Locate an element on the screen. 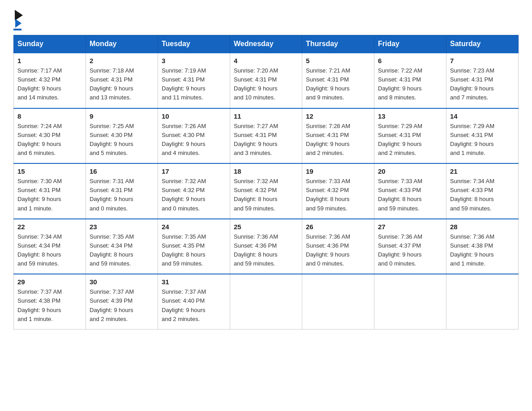 This screenshot has width=532, height=411. day-cell: 2Sunrise: 7:18 AM Sunset: 4:31 PM Daylig… is located at coordinates (122, 81).